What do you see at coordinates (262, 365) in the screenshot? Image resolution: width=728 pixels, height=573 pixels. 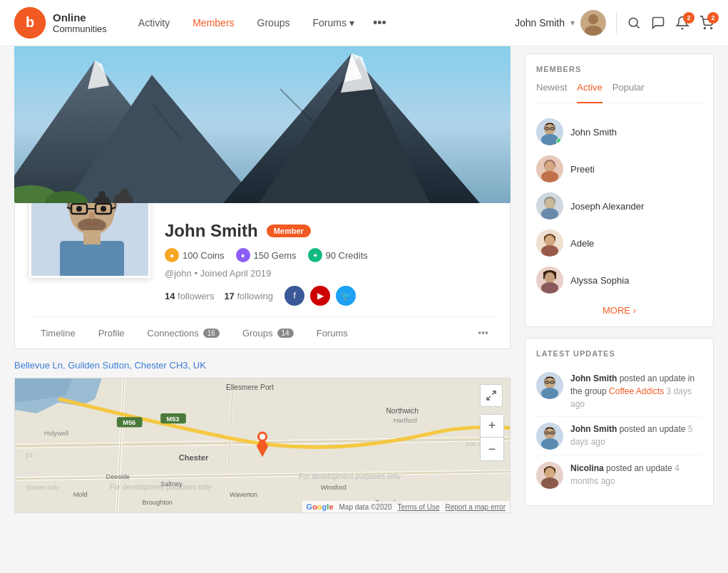 I see `location-text: Bellevue Ln, Guilden Sutton, Chester CH3…` at bounding box center [262, 365].